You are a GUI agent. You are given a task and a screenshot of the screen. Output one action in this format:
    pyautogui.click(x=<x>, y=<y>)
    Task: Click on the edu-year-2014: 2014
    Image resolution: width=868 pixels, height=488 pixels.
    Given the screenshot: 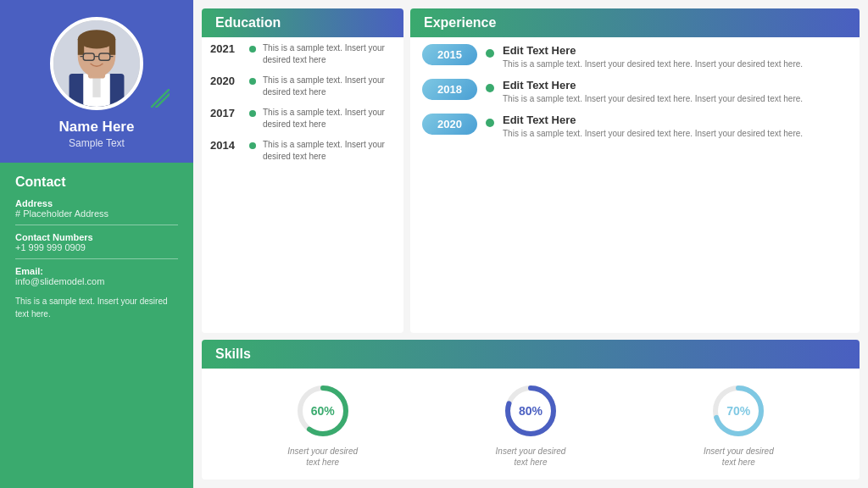 What is the action you would take?
    pyautogui.click(x=226, y=146)
    